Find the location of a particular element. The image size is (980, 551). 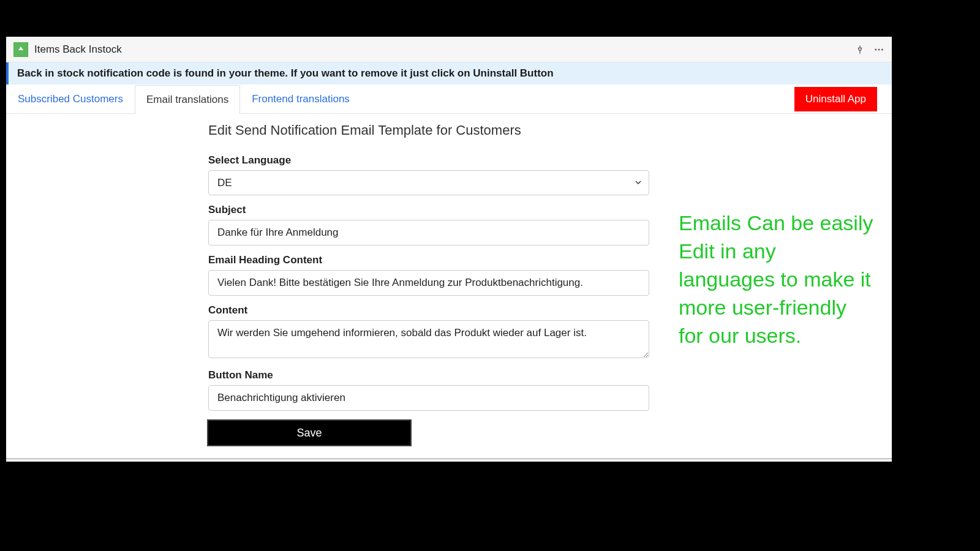

tab-subscribed-customers: Subscribed Customers is located at coordinates (70, 99).